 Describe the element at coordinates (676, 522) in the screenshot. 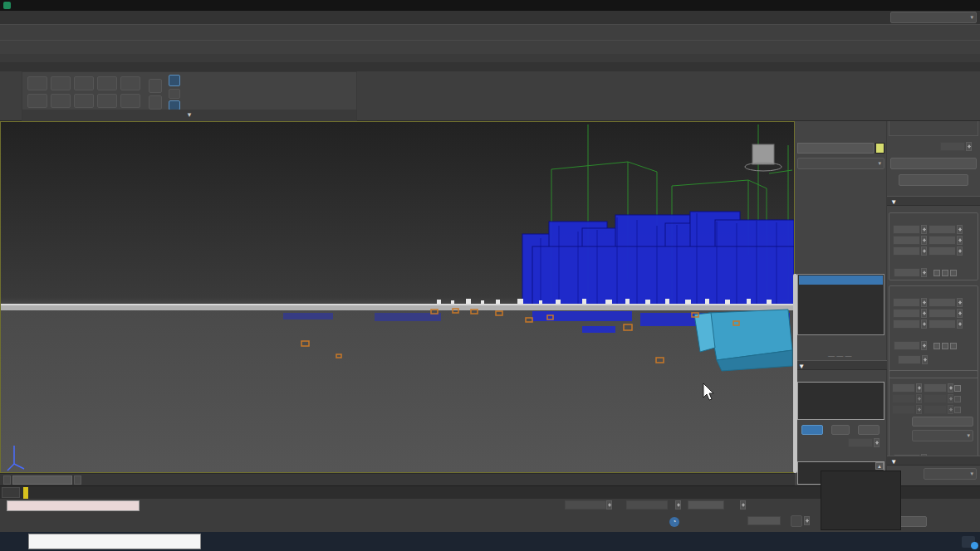

I see `add-time-tag: ◔` at that location.